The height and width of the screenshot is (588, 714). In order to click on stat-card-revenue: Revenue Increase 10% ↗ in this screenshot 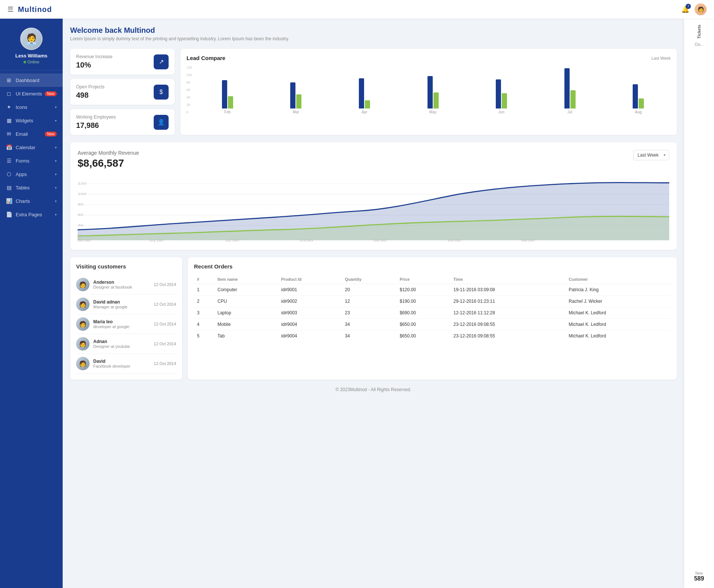, I will do `click(122, 62)`.